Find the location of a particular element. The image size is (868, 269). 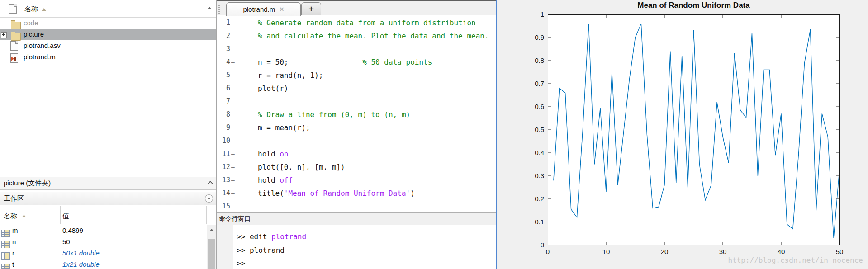

new-tab-button: + is located at coordinates (311, 9).